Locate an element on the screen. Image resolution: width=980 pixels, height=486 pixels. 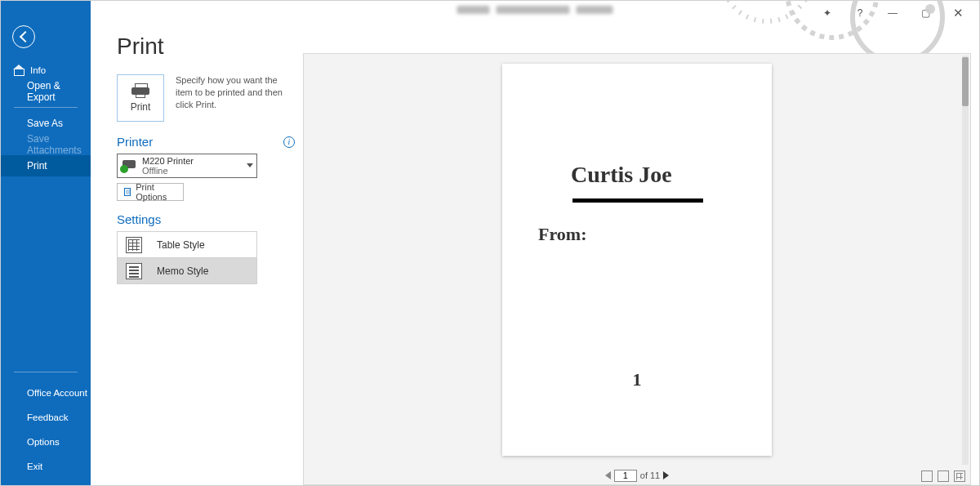
printer-info-icon: i is located at coordinates (289, 142).